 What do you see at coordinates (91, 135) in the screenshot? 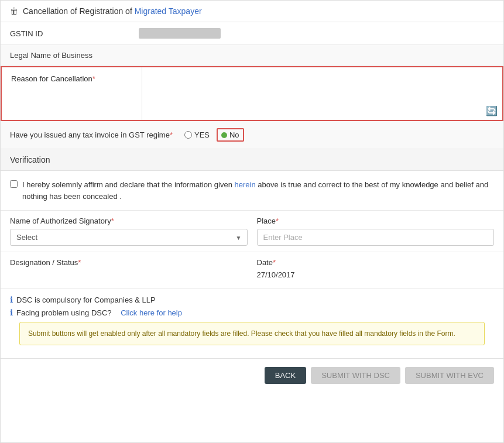
I see `tax-invoice-label: Have you issued any tax invoice in GST r…` at bounding box center [91, 135].